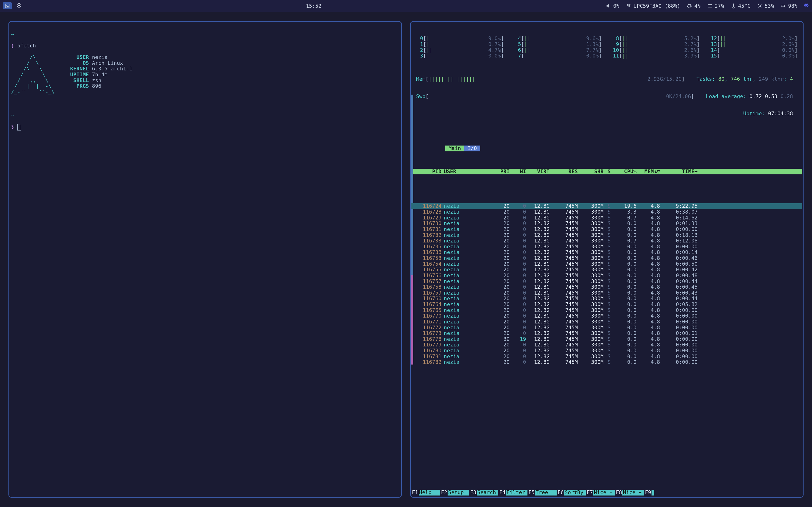 This screenshot has width=812, height=507. I want to click on htop-cpu-meter: 7[0.0%], so click(558, 56).